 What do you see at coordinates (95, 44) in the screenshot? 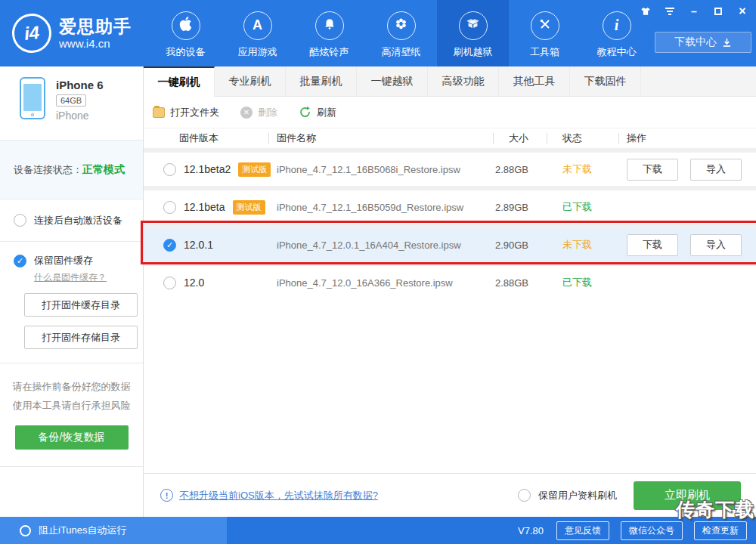
I see `app-url: www.i4.cn` at bounding box center [95, 44].